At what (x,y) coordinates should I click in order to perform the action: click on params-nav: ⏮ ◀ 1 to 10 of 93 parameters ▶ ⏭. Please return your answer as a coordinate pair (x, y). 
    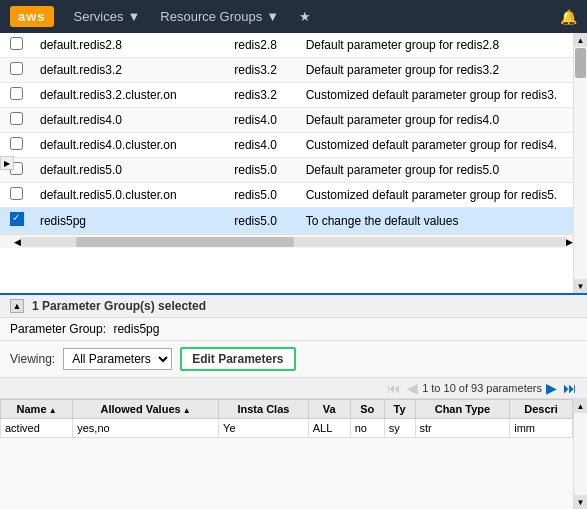
    Looking at the image, I should click on (294, 388).